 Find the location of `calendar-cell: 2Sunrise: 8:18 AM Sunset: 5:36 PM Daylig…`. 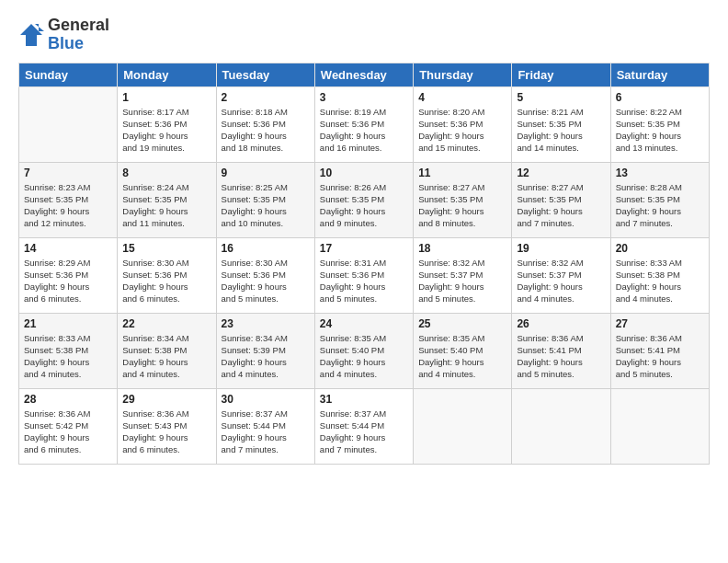

calendar-cell: 2Sunrise: 8:18 AM Sunset: 5:36 PM Daylig… is located at coordinates (265, 124).